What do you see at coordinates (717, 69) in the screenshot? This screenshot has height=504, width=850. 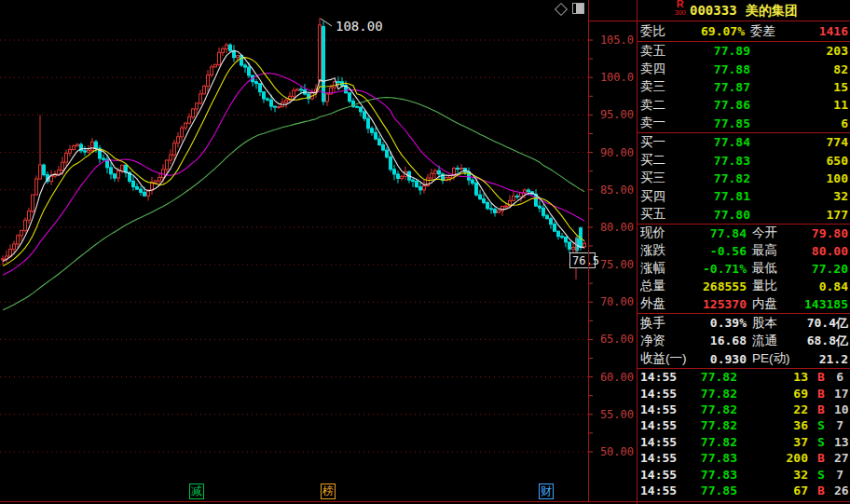 I see `book-price: 77.88` at bounding box center [717, 69].